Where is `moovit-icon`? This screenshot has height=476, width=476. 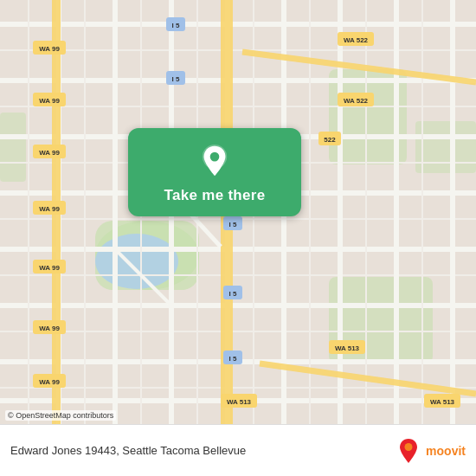
moovit-icon is located at coordinates (408, 451).